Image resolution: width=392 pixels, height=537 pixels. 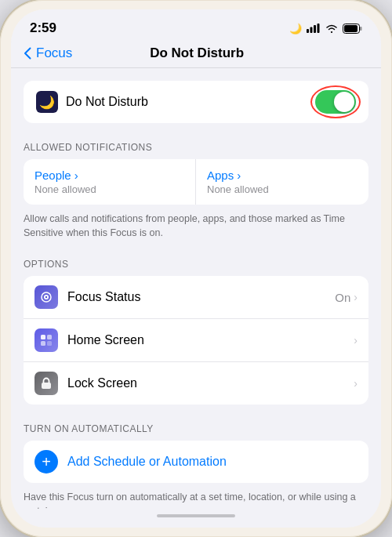 What do you see at coordinates (147, 462) in the screenshot?
I see `add-schedule-label: Add Schedule or Automation` at bounding box center [147, 462].